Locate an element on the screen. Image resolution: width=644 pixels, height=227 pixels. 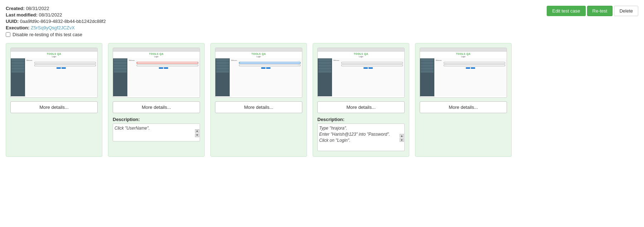
ss-layout-1: Welcome is located at coordinates (54, 77).